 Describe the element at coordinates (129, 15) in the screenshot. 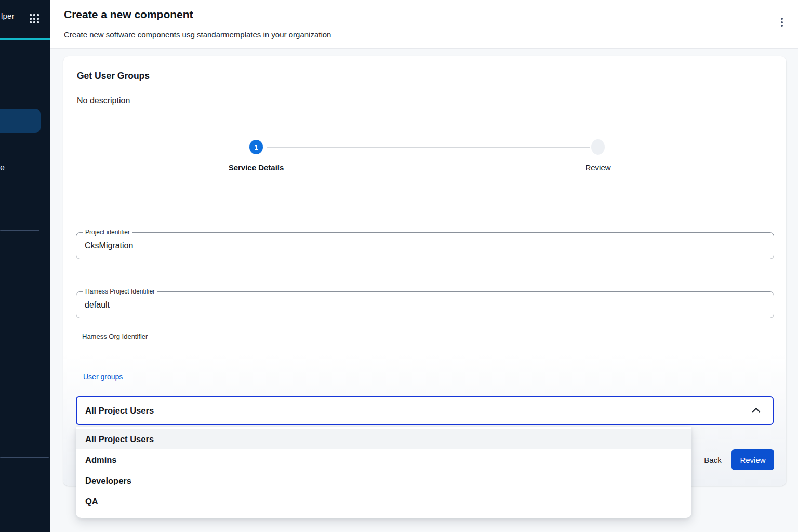

I see `page-title: Create a new component` at that location.